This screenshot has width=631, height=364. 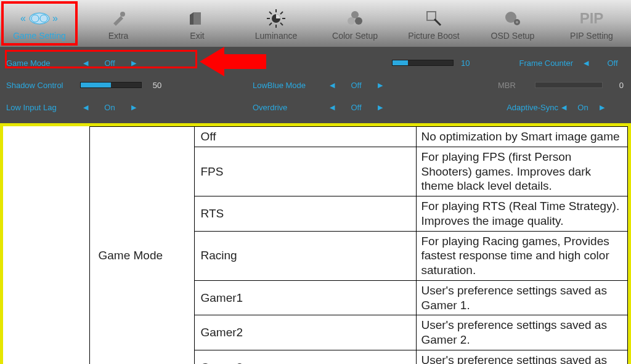 I want to click on setting-value: 50, so click(x=157, y=85).